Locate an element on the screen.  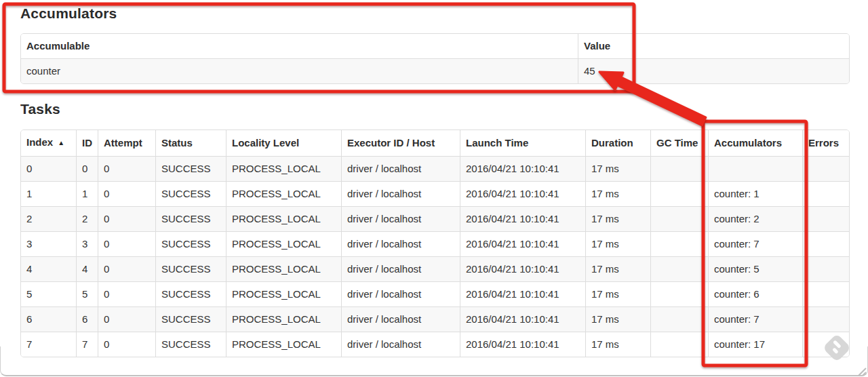
column-header-accumulable: Accumulable is located at coordinates (300, 46).